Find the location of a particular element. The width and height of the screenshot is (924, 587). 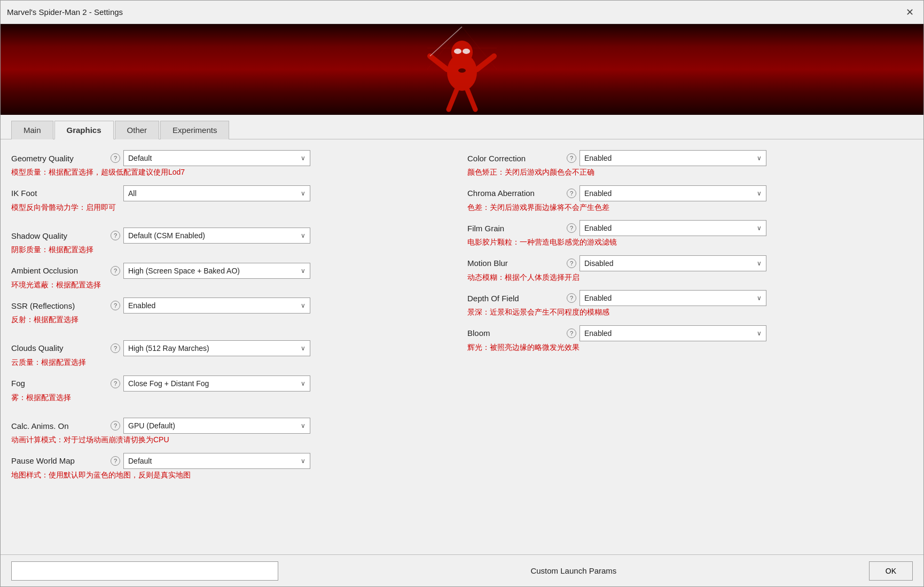

color-correction-row: Color Correction ? Enabled ∨ 颜色矫正：关闭后游戏内… is located at coordinates (690, 165).